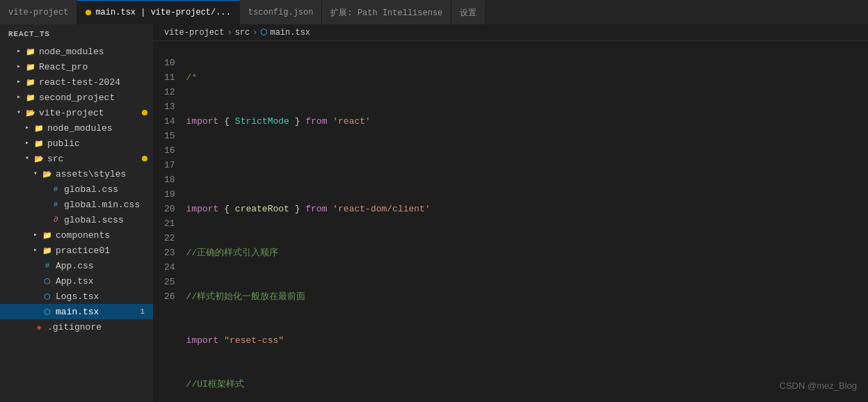  I want to click on sidebar-item-label: Logs.tsx, so click(77, 296).